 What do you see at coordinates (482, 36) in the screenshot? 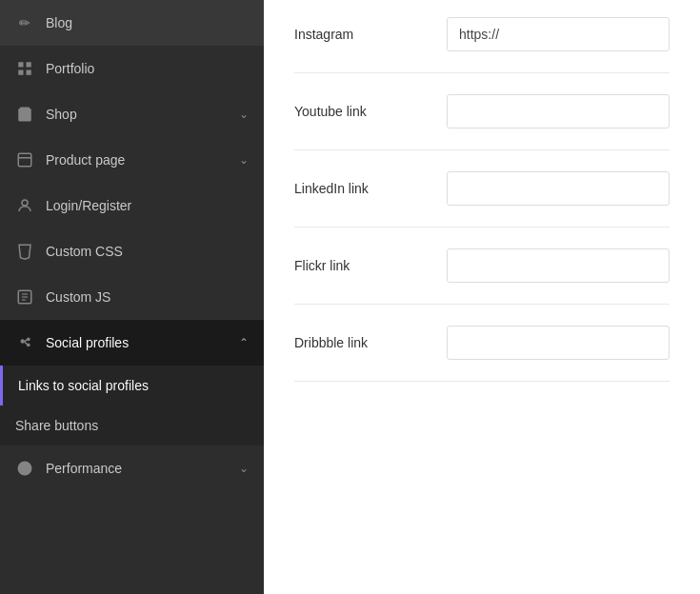
I see `instagram-row: Instagram` at bounding box center [482, 36].